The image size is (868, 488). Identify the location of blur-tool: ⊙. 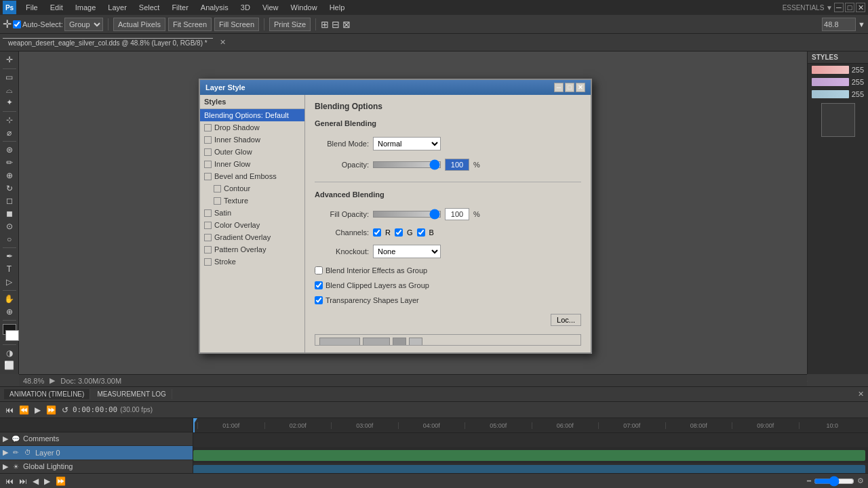
(9, 226).